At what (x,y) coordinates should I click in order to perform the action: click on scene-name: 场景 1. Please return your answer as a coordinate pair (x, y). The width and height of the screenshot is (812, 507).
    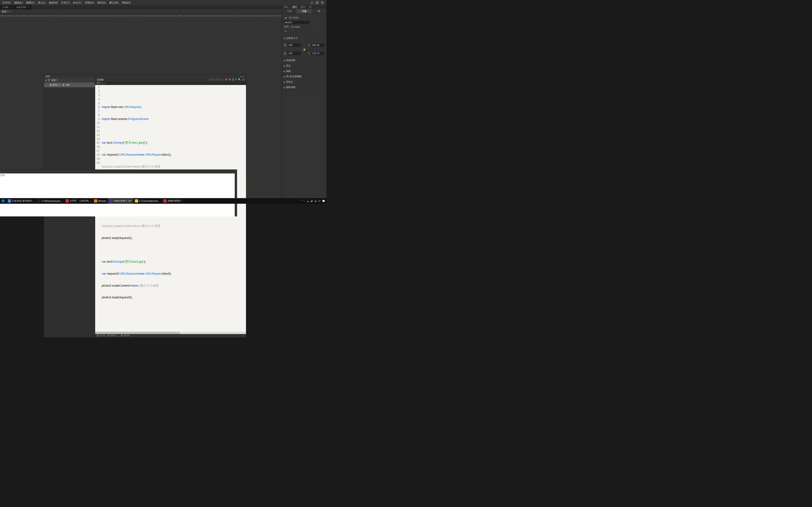
    Looking at the image, I should click on (5, 11).